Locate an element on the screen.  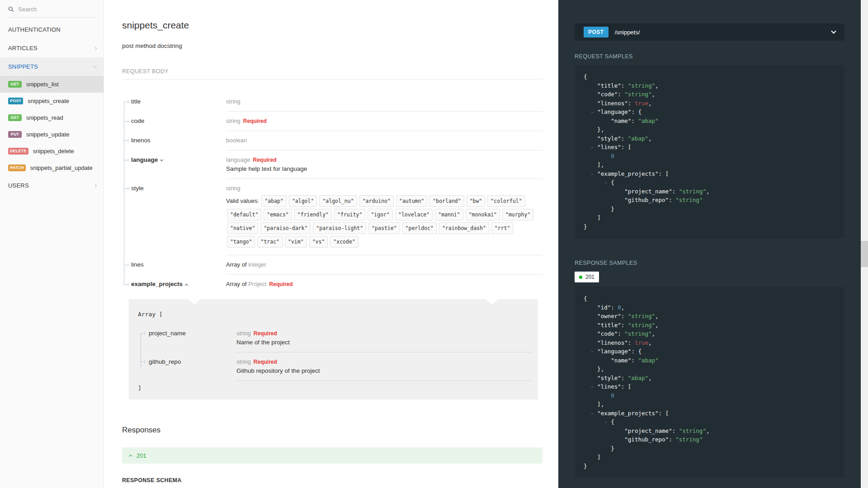
sidebar-endpoint-item: DELETE snippets_delete is located at coordinates (52, 151).